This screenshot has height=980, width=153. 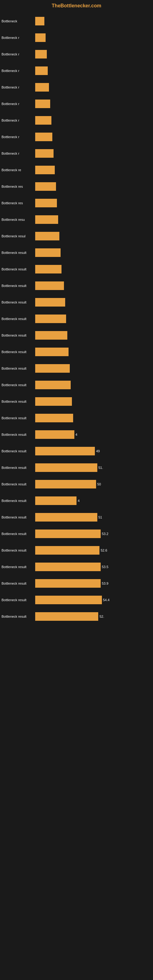 I want to click on bar-label: Bottleneck, so click(x=18, y=21).